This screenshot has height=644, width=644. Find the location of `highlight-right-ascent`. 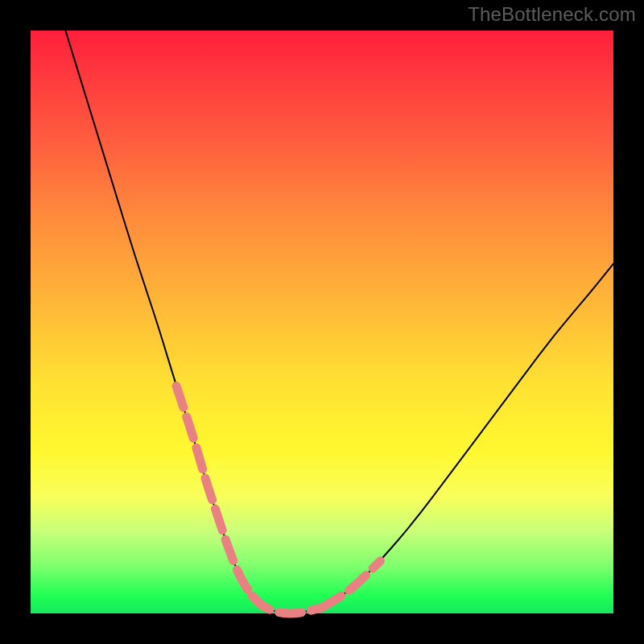

highlight-right-ascent is located at coordinates (351, 584).